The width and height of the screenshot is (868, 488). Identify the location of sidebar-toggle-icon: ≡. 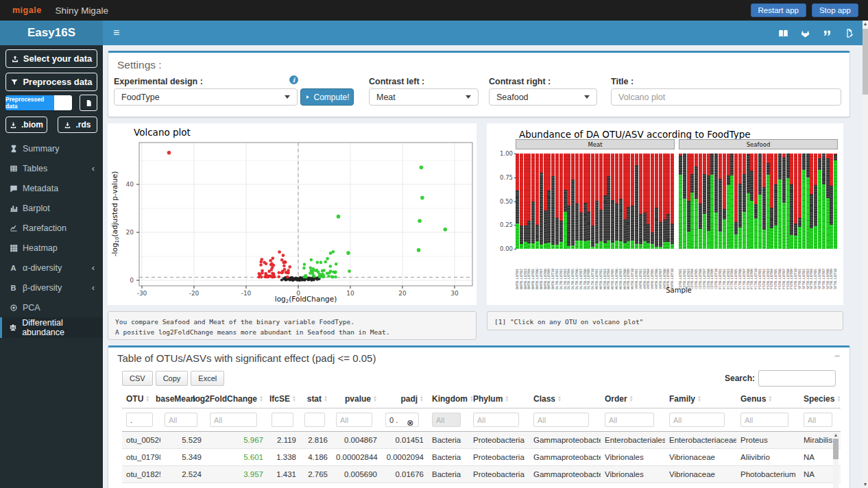
(117, 33).